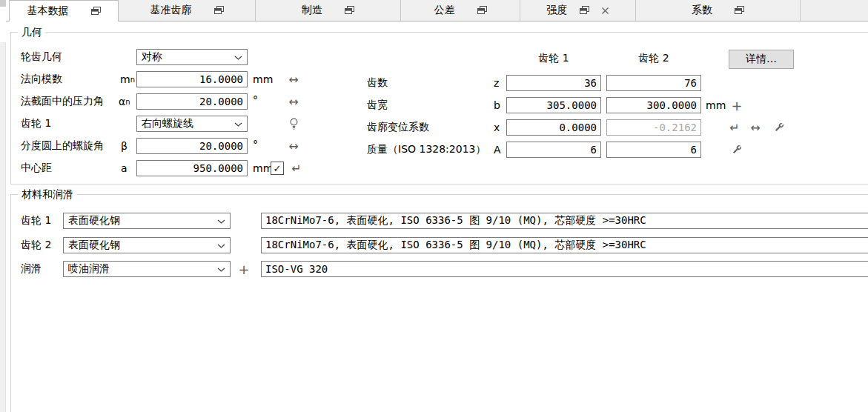  I want to click on material-gear2-label: 齿轮 2, so click(36, 245).